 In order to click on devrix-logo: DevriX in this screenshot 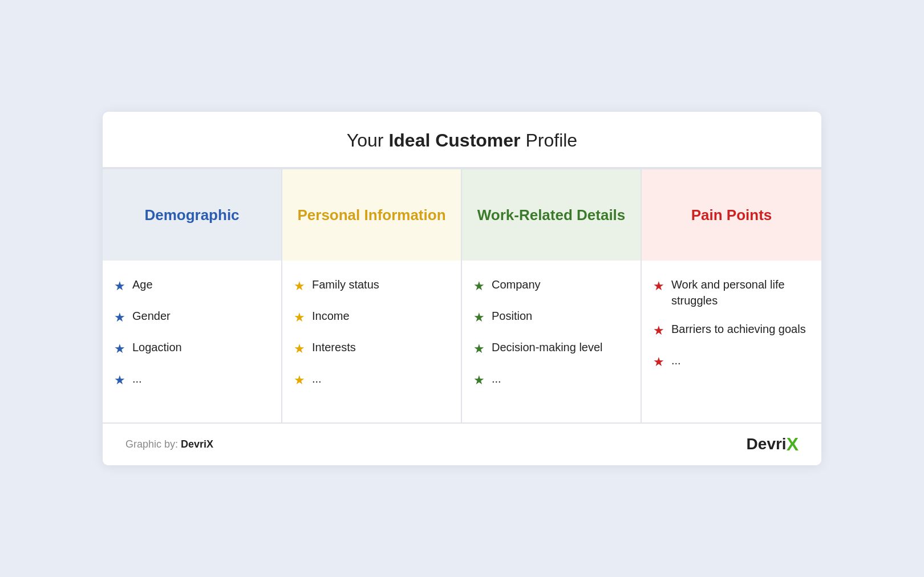, I will do `click(772, 445)`.